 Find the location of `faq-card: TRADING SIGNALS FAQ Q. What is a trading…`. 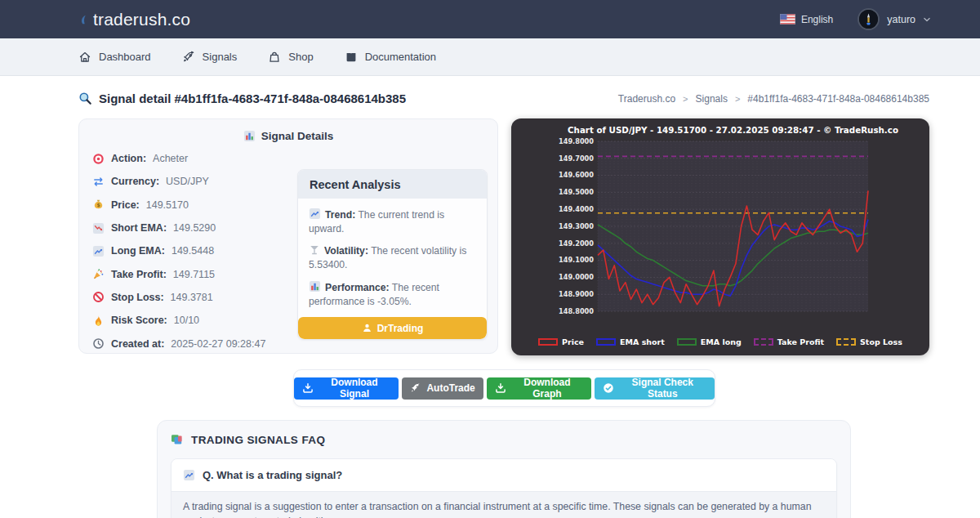

faq-card: TRADING SIGNALS FAQ Q. What is a trading… is located at coordinates (504, 469).